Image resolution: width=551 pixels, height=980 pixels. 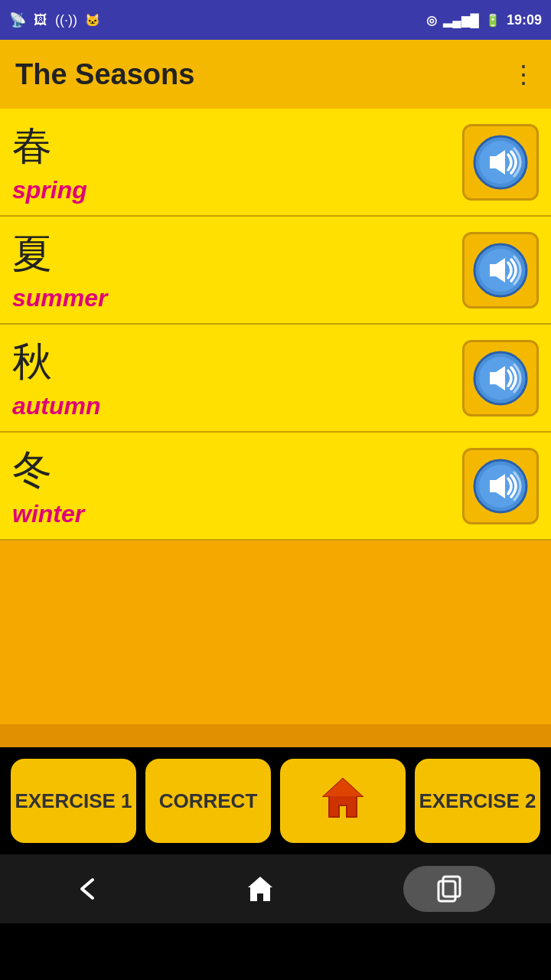 What do you see at coordinates (500, 486) in the screenshot?
I see `audio-button-winter` at bounding box center [500, 486].